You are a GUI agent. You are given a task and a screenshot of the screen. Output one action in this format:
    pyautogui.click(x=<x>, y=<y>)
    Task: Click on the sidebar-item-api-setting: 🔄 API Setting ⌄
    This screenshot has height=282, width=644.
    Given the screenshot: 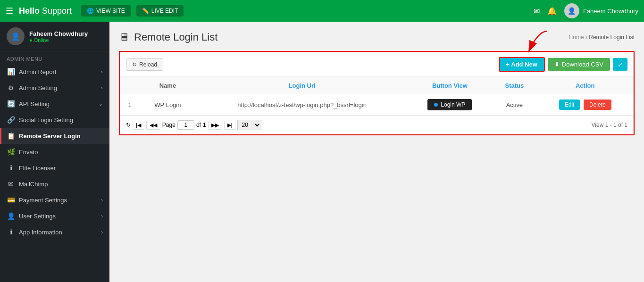 What is the action you would take?
    pyautogui.click(x=55, y=104)
    